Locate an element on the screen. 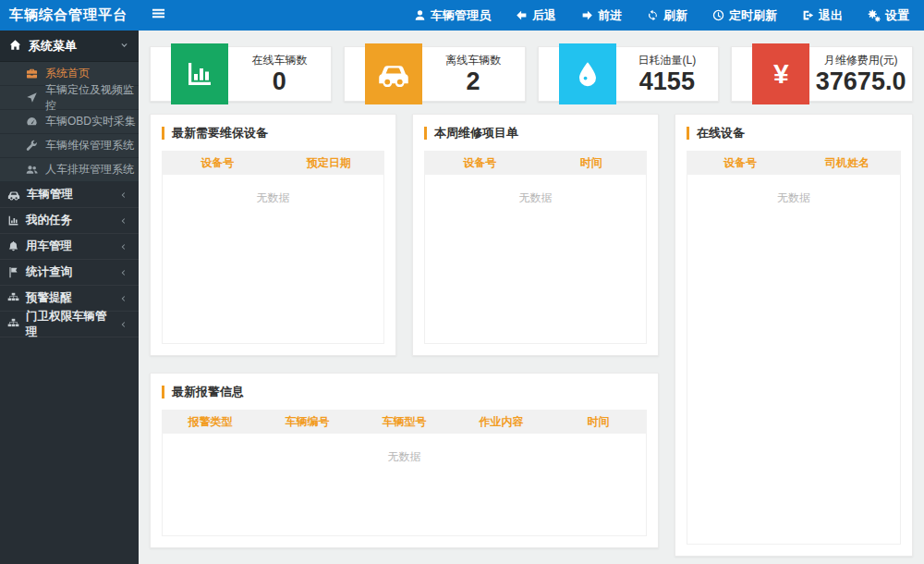  sidebar-item-label: 车辆OBD实时采集 is located at coordinates (91, 122).